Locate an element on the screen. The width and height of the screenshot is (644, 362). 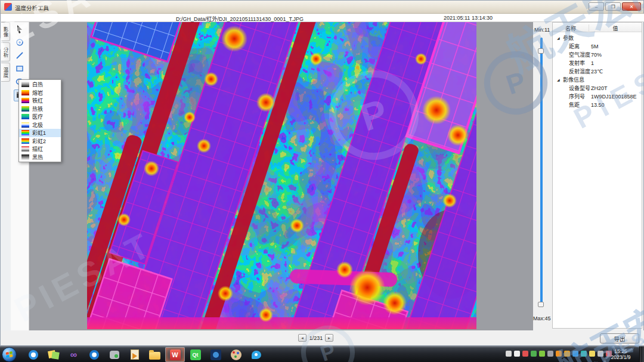
capture-time: 2021:05:11 13:14:30 is located at coordinates (473, 18).